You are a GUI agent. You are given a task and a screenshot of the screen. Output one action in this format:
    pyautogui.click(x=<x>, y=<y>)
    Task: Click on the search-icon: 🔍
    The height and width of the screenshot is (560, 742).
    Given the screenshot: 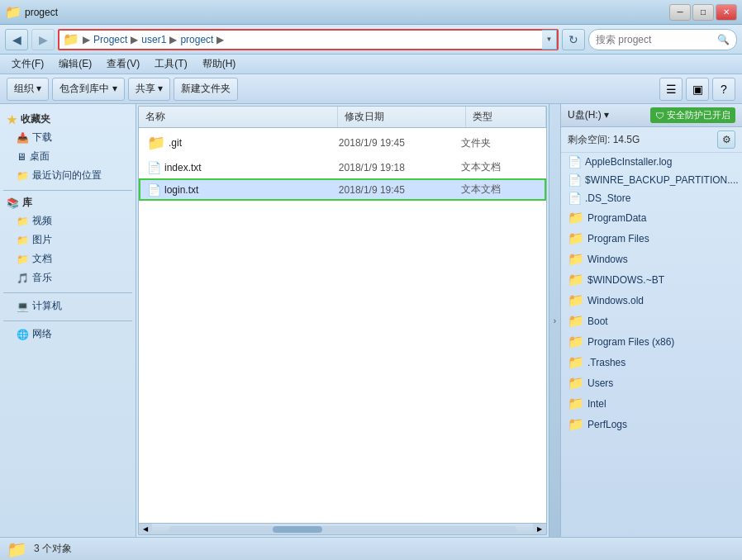 What is the action you would take?
    pyautogui.click(x=724, y=40)
    